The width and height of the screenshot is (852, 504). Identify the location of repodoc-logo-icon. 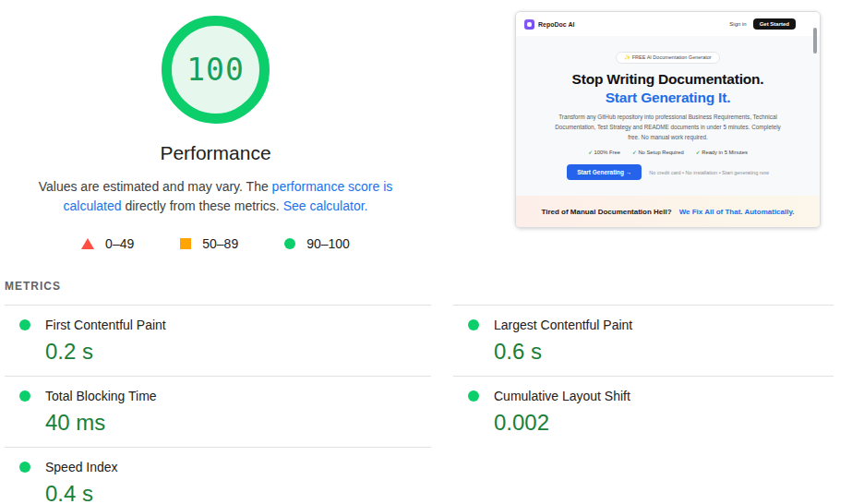
(530, 24).